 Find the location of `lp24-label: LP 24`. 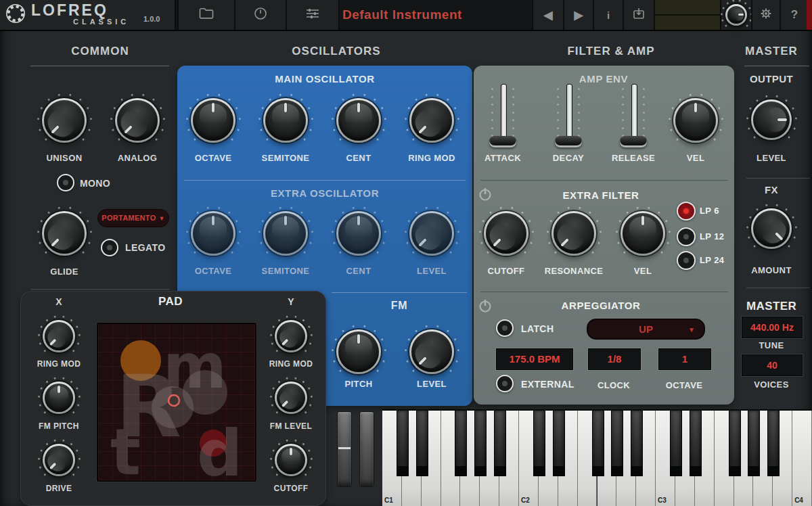

lp24-label: LP 24 is located at coordinates (712, 260).